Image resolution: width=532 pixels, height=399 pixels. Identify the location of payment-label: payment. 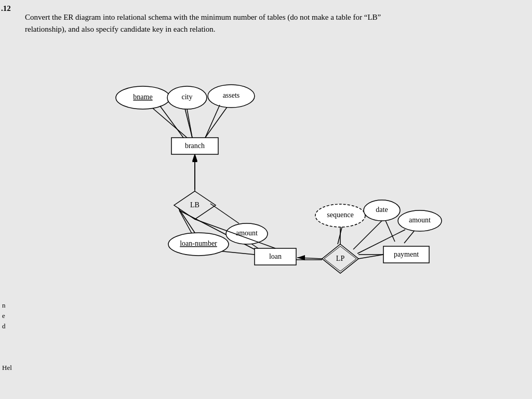
(406, 255).